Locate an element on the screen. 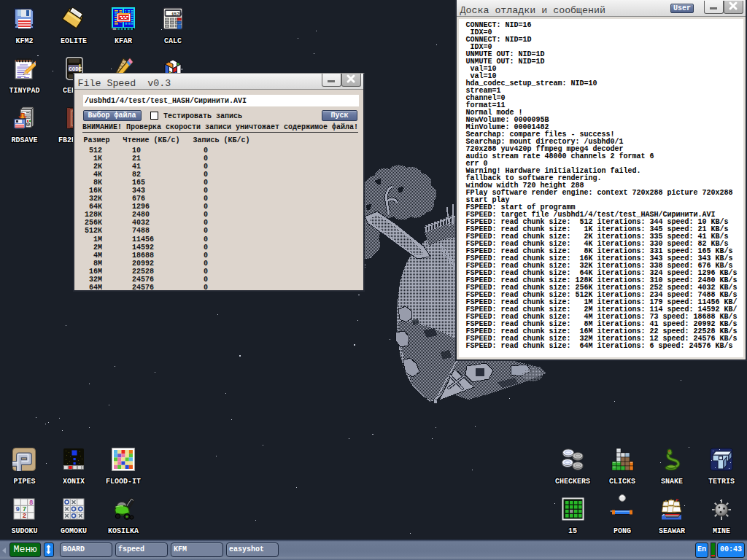 The width and height of the screenshot is (747, 560). svg-text: 1570 is located at coordinates (177, 15).